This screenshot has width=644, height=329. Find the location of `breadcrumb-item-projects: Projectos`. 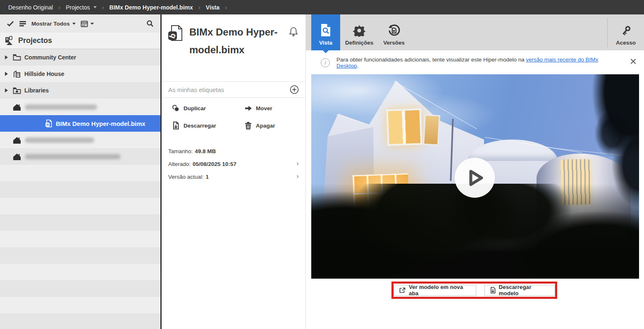

breadcrumb-item-projects: Projectos is located at coordinates (81, 7).